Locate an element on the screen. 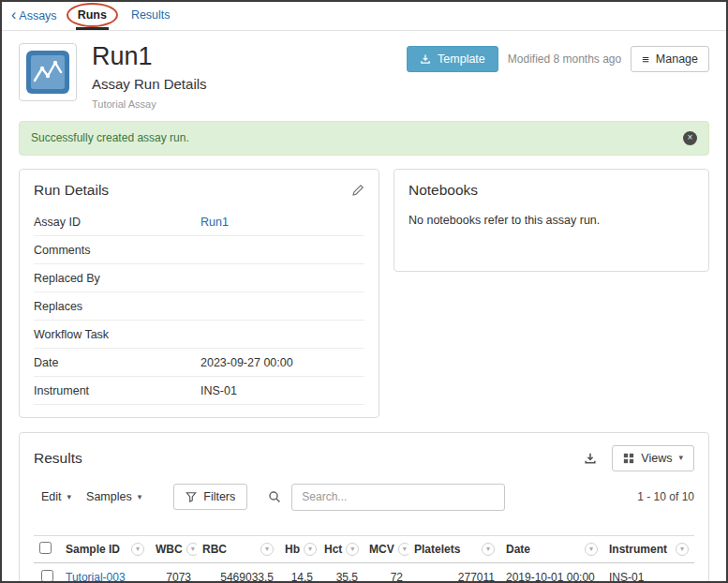 This screenshot has width=728, height=583. run-details-title: Run Details is located at coordinates (71, 190).